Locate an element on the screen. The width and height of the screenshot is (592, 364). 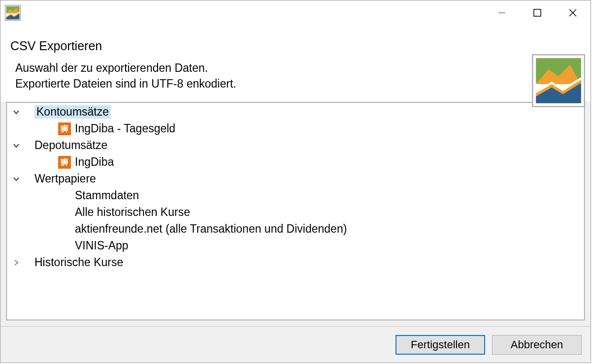
tree-row-label: Depotumsätze is located at coordinates (71, 146).